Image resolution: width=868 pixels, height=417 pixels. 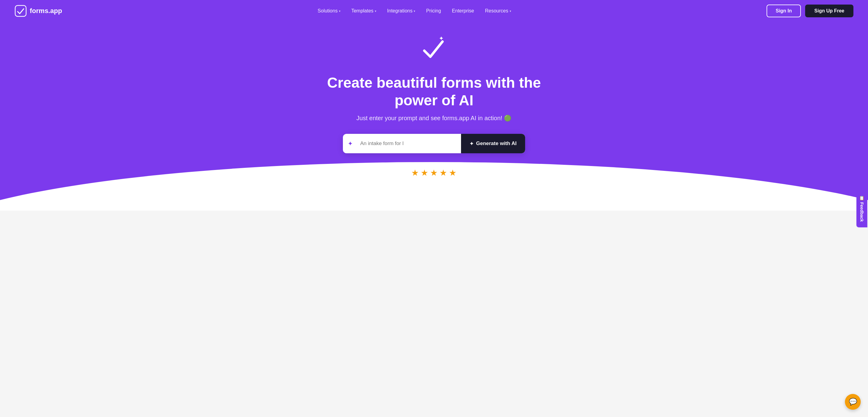 What do you see at coordinates (409, 143) in the screenshot?
I see `prompt-input` at bounding box center [409, 143].